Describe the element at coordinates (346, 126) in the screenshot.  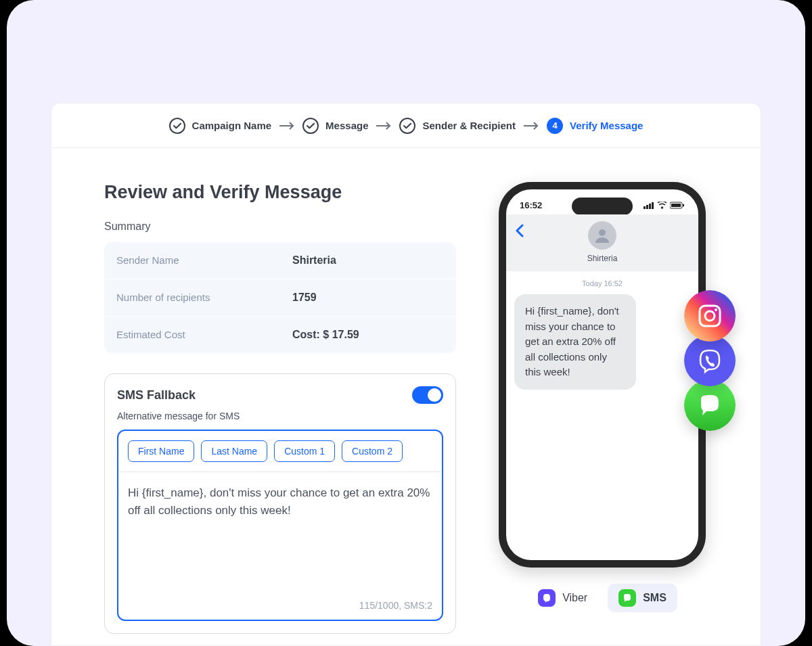
I see `step-label: Message` at that location.